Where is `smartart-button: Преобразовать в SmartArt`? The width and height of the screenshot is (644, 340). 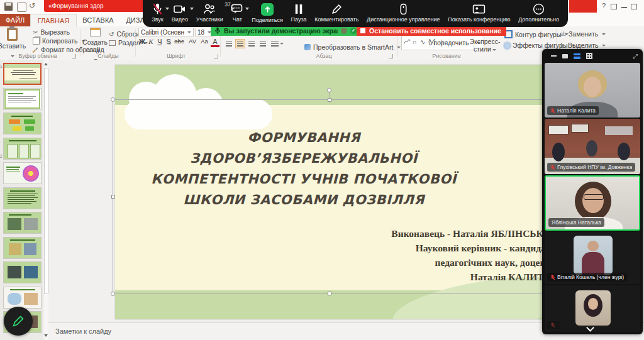
smartart-button: Преобразовать в SmartArt is located at coordinates (352, 47).